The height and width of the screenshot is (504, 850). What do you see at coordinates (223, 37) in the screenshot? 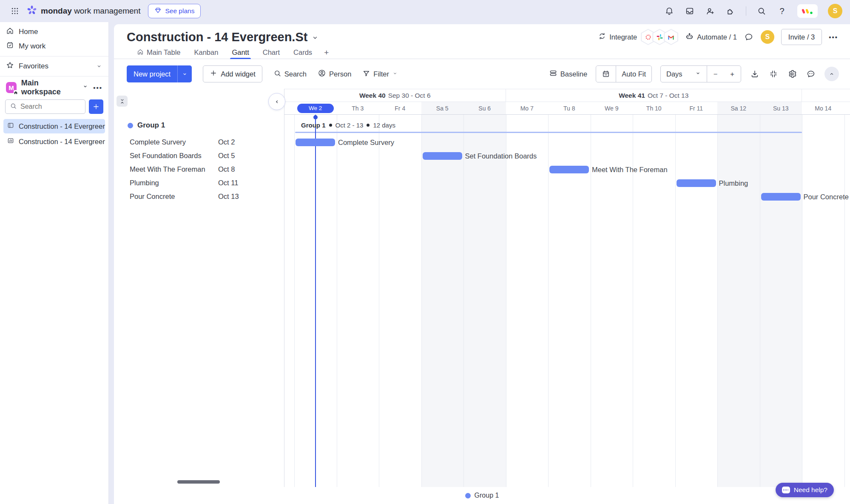
I see `board-title: Construction - 14 Evergreen.St` at bounding box center [223, 37].